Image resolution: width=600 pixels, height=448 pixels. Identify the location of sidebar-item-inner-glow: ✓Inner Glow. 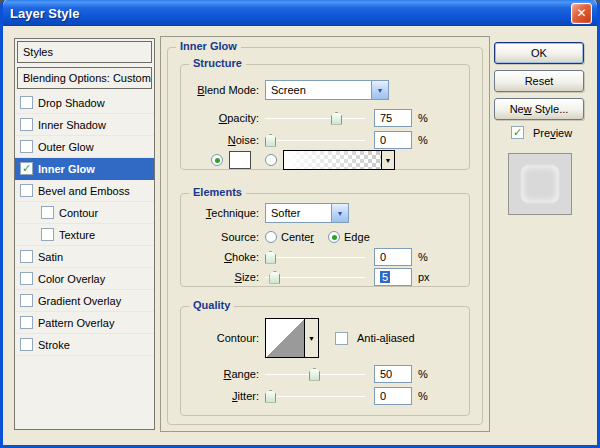
(84, 169).